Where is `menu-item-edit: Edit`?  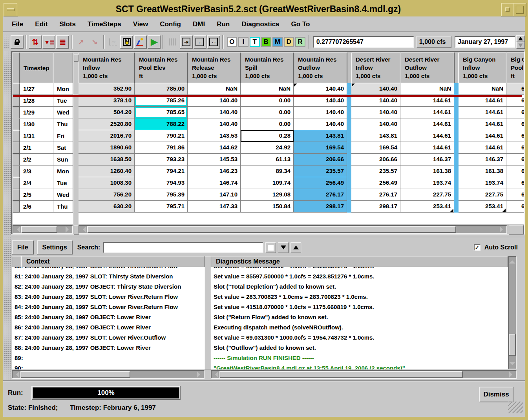 menu-item-edit: Edit is located at coordinates (41, 24).